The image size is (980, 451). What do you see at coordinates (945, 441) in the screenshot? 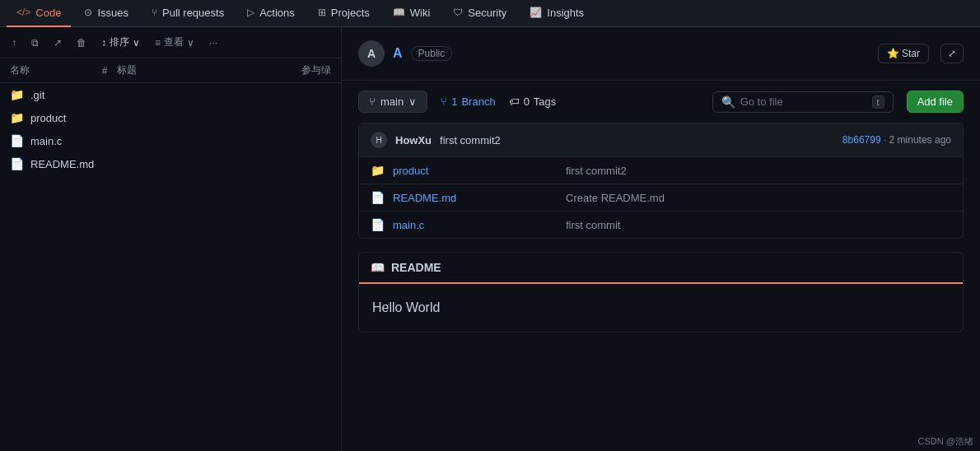
I see `footer-text: CSDN @浩绪` at bounding box center [945, 441].